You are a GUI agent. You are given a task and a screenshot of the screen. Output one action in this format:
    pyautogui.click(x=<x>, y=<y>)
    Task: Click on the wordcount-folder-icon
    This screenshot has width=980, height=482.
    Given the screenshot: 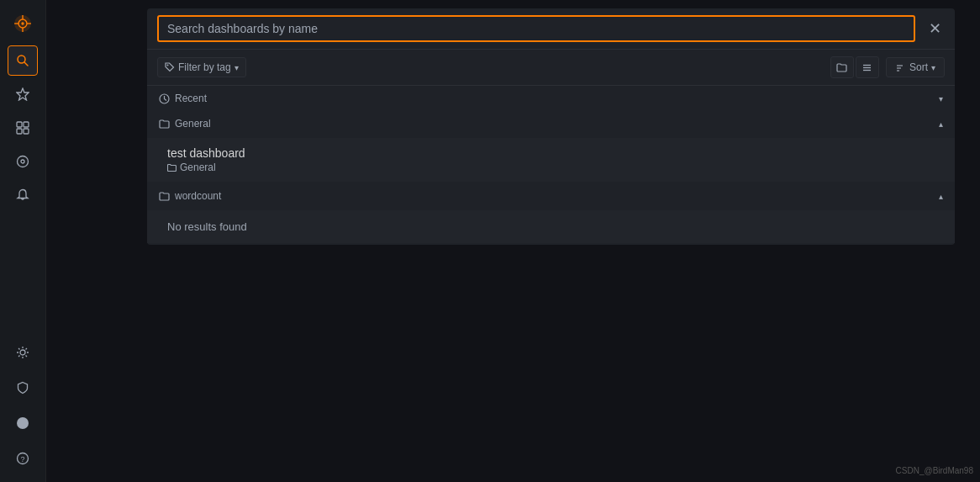 What is the action you would take?
    pyautogui.click(x=165, y=197)
    